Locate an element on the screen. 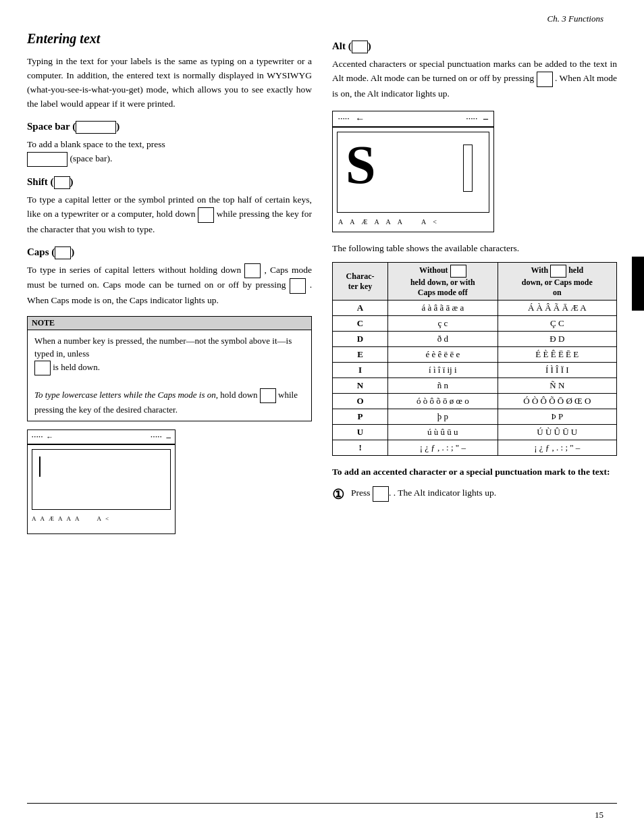 This screenshot has width=644, height=834. rcd-screen: S is located at coordinates (413, 172).